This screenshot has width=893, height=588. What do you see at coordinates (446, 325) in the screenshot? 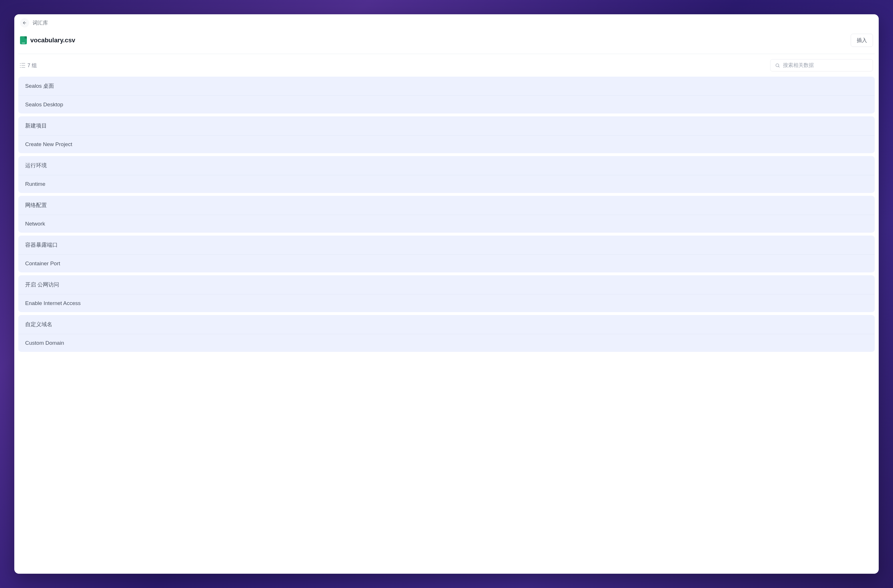
I see `vocab-source: 自定义域名` at bounding box center [446, 325].